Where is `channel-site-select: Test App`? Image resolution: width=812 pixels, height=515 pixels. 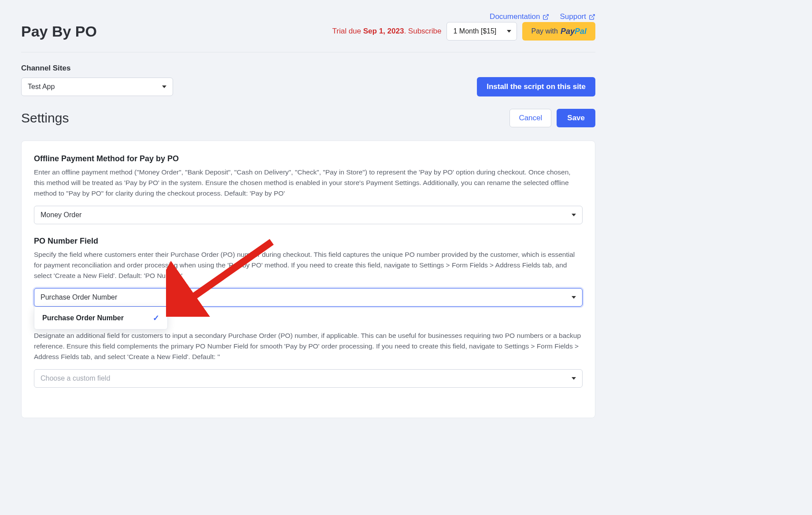
channel-site-select: Test App is located at coordinates (97, 87).